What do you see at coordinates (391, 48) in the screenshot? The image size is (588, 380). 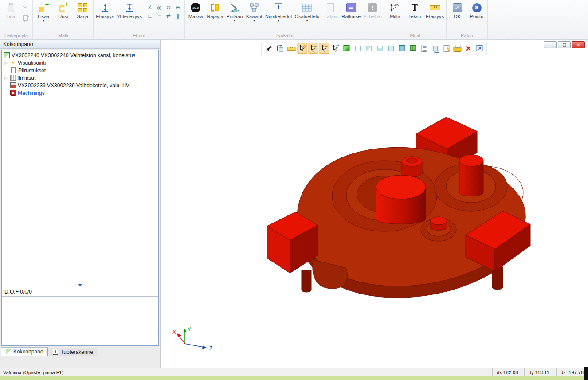 I see `shaded-view-button` at bounding box center [391, 48].